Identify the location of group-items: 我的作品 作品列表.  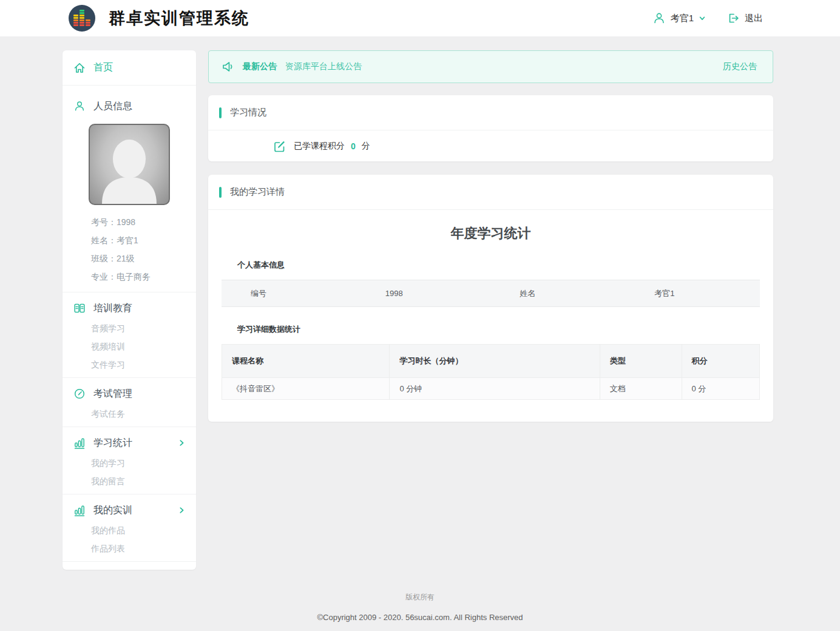
(129, 539).